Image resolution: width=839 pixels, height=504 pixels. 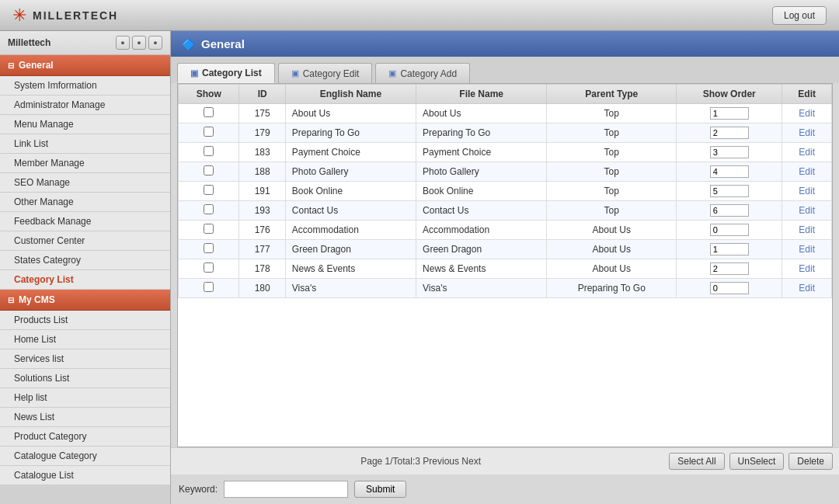 What do you see at coordinates (806, 230) in the screenshot?
I see `row-edit-link-6: Edit` at bounding box center [806, 230].